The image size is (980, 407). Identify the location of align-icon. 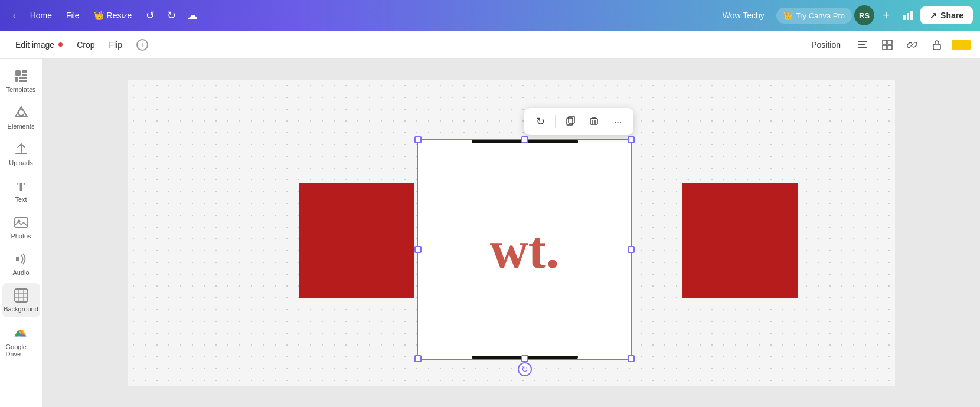
(863, 45).